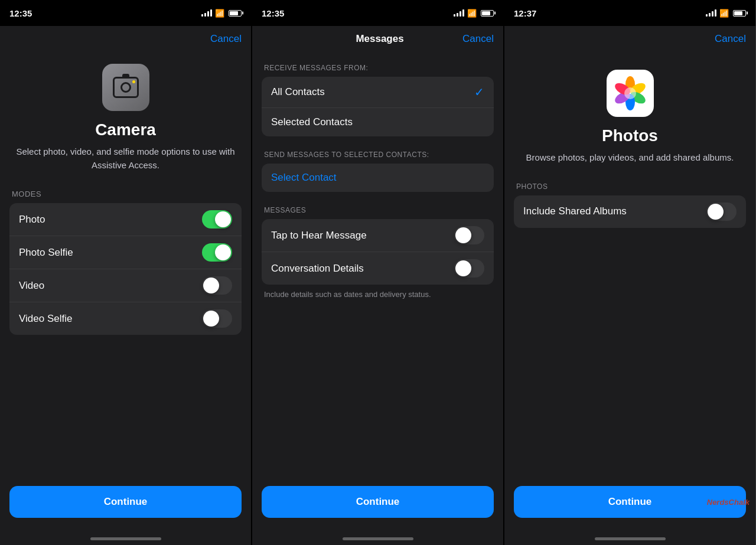  What do you see at coordinates (469, 268) in the screenshot?
I see `conversation-details-toggle` at bounding box center [469, 268].